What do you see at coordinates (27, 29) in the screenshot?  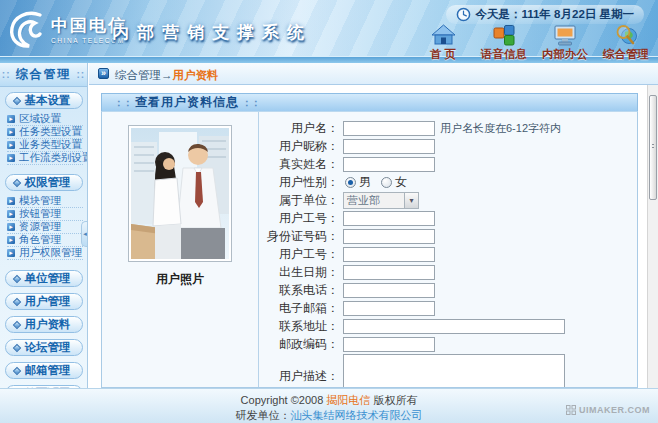 I see `telecom-swirl-icon` at bounding box center [27, 29].